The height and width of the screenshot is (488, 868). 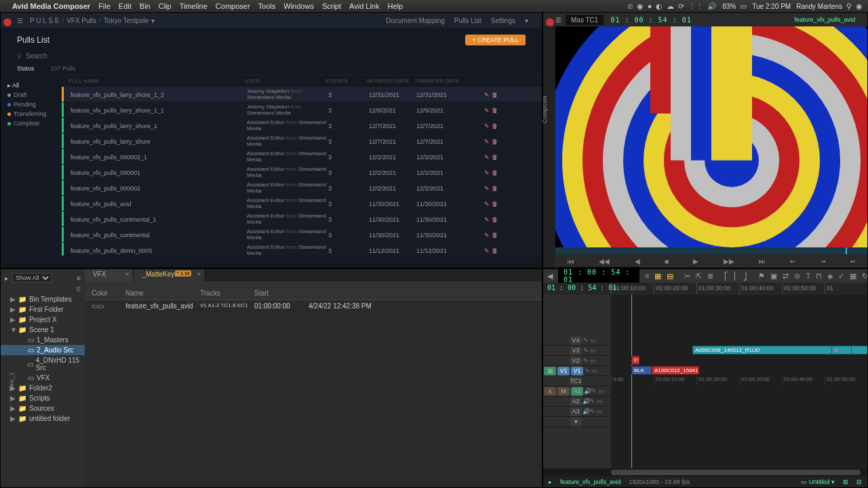 I want to click on col-transfer: TRANSFER DATE, so click(x=438, y=81).